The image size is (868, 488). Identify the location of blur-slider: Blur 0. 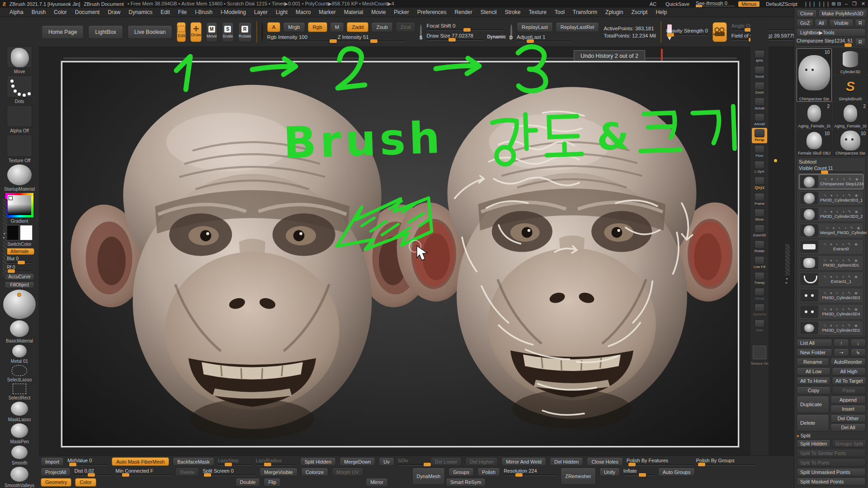
(19, 260).